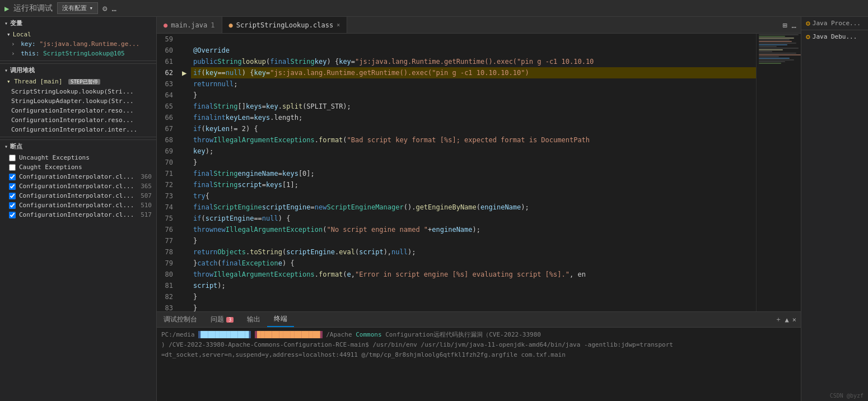 This screenshot has width=868, height=401. What do you see at coordinates (78, 147) in the screenshot?
I see `breakpoints-header: ▾ 断点` at bounding box center [78, 147].